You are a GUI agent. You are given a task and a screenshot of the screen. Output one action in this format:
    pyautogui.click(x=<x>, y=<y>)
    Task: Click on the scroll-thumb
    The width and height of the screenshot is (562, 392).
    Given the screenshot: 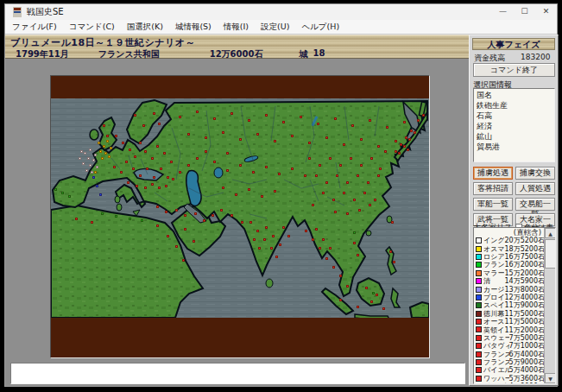 What is the action you would take?
    pyautogui.click(x=551, y=254)
    